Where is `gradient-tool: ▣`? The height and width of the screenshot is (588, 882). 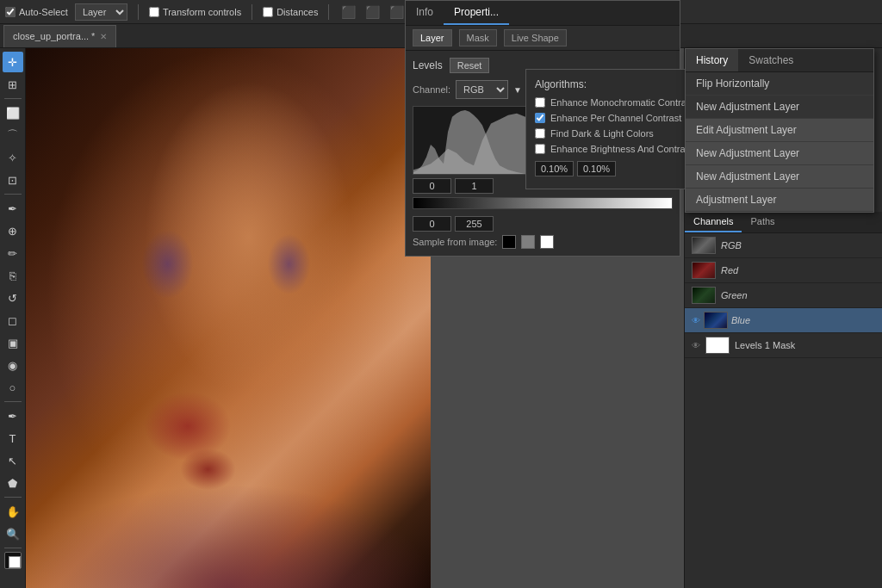 gradient-tool: ▣ is located at coordinates (13, 343).